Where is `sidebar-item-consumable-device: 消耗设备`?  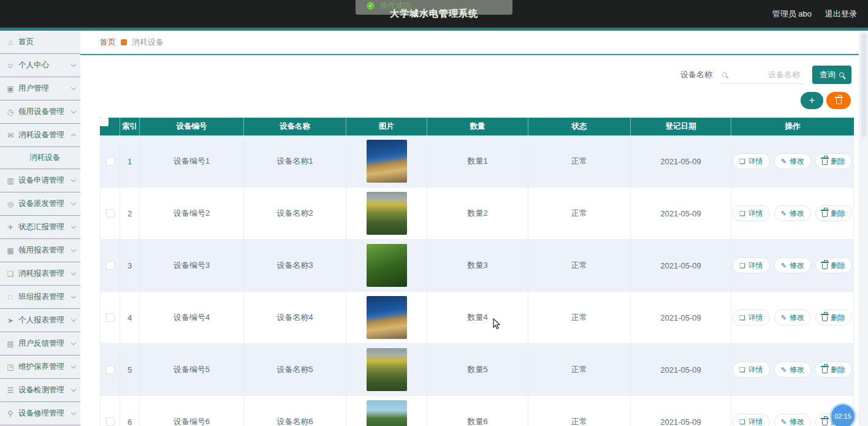
sidebar-item-consumable-device: 消耗设备 is located at coordinates (40, 158).